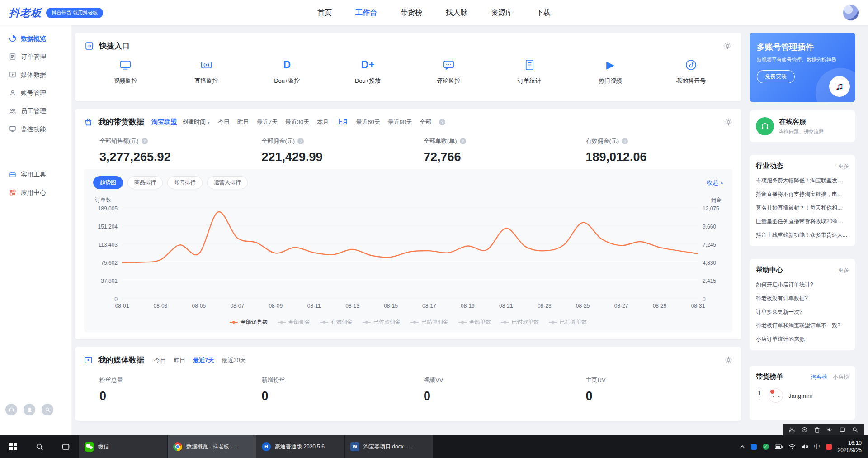 Image resolution: width=868 pixels, height=458 pixels. I want to click on tab-product-rank: 商品排行, so click(145, 183).